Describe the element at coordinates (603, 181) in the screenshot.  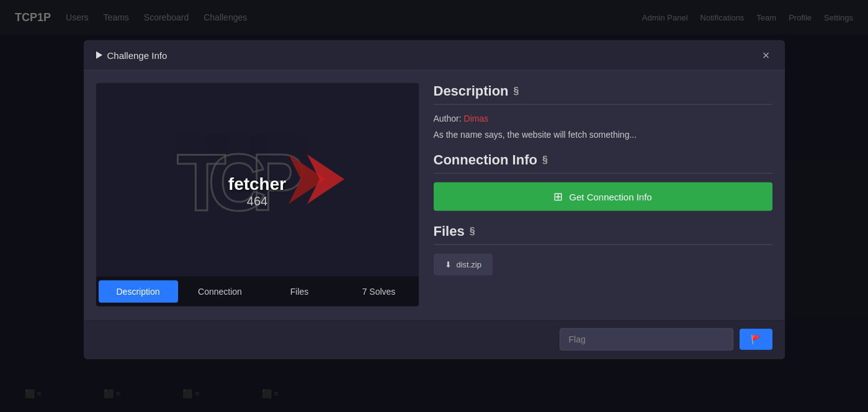
I see `connection-section: Connection Info § ⊞ Get Connection Info` at that location.